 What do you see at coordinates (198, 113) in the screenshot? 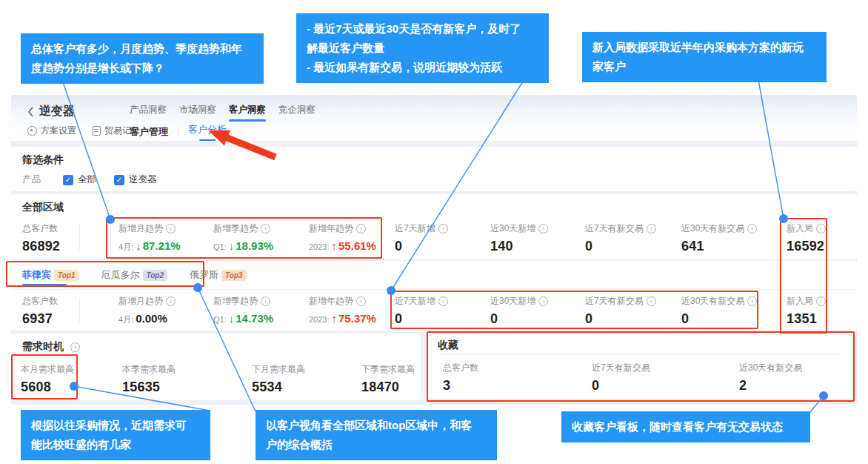
I see `tab-market-insight: 市场洞察` at bounding box center [198, 113].